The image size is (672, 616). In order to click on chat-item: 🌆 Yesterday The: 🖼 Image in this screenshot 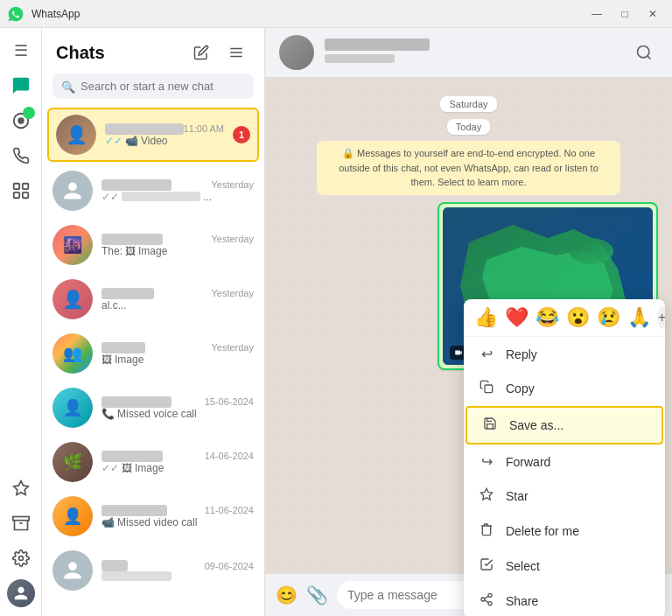, I will do `click(153, 245)`.